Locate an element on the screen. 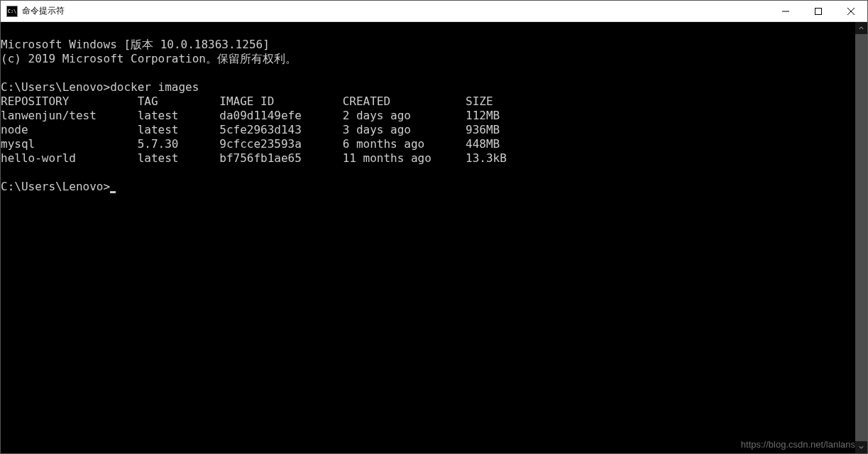 This screenshot has height=454, width=868. close-button is located at coordinates (851, 11).